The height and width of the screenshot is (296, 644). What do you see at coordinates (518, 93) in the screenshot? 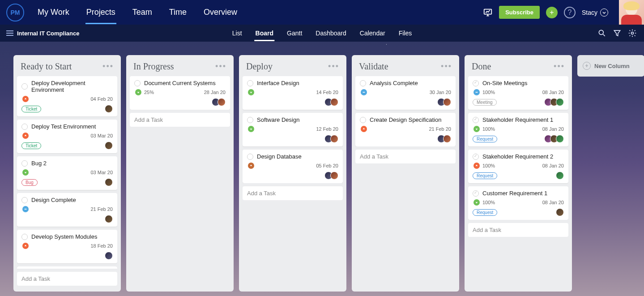
I see `task-card: On-Site Meetings100%08 Jan 20Meeting` at bounding box center [518, 93].